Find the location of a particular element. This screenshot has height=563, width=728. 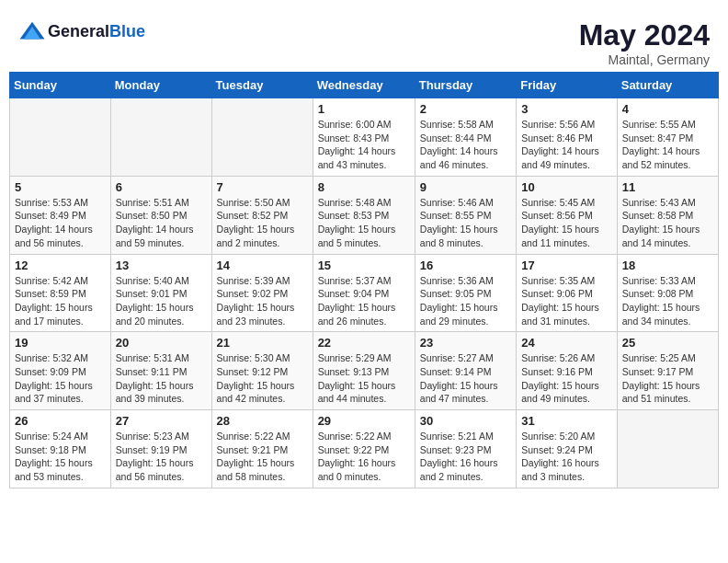

calendar-cell: 17Sunrise: 5:35 AM Sunset: 9:06 PM Dayli… is located at coordinates (567, 293).